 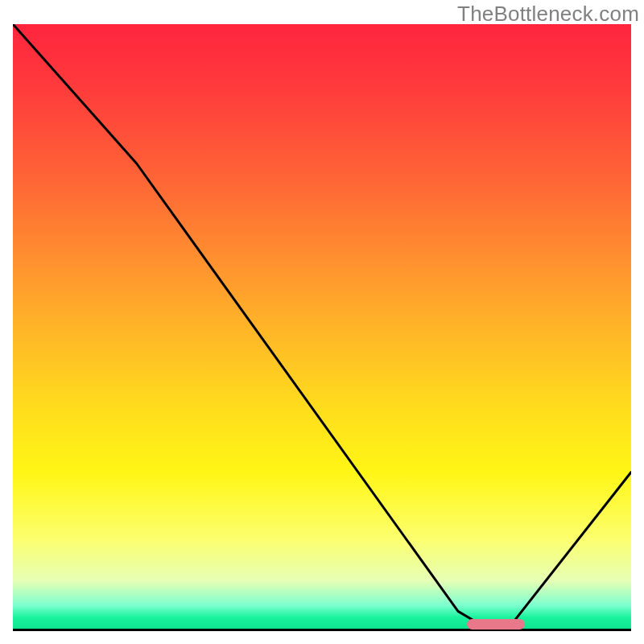 What do you see at coordinates (496, 625) in the screenshot?
I see `optimal-range-marker` at bounding box center [496, 625].